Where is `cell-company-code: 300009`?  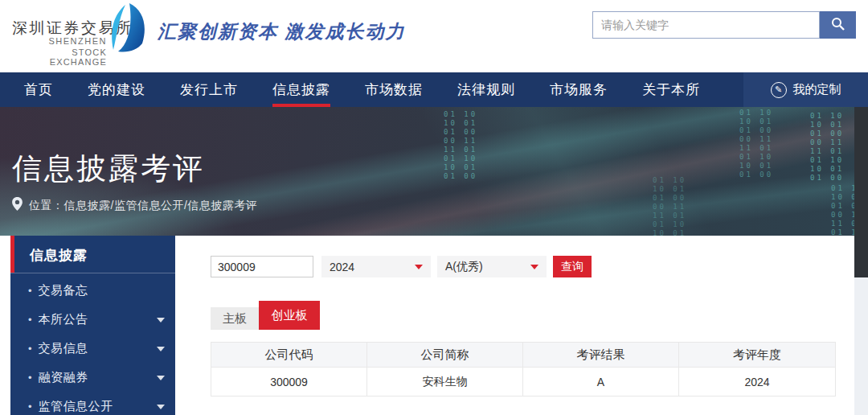 cell-company-code: 300009 is located at coordinates (289, 381).